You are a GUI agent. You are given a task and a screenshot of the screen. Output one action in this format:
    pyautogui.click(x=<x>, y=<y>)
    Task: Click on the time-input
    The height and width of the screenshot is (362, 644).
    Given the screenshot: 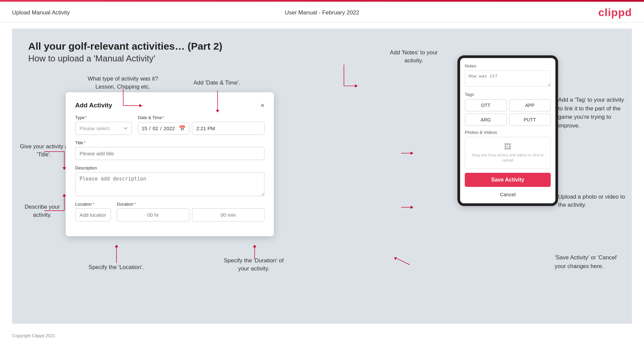 What is the action you would take?
    pyautogui.click(x=228, y=128)
    